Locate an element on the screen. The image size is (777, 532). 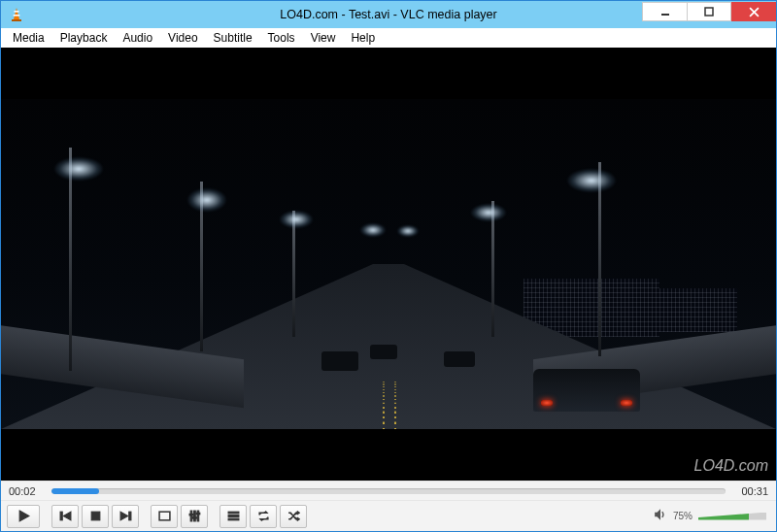
menu-help: Help is located at coordinates (363, 38).